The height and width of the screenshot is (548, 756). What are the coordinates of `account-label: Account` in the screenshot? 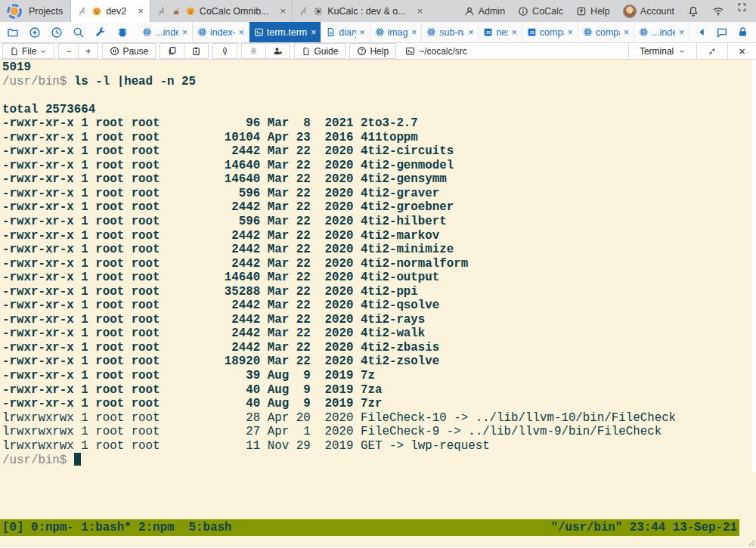 It's located at (658, 11).